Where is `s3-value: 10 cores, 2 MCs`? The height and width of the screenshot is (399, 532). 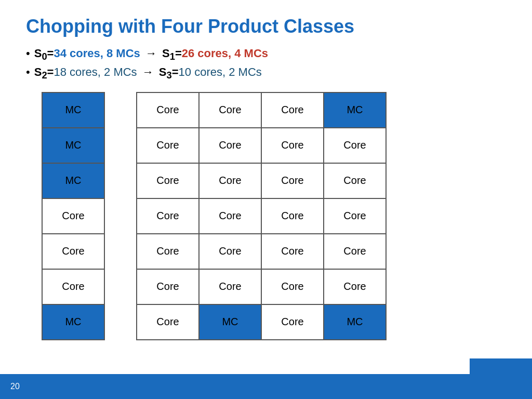
s3-value: 10 cores, 2 MCs is located at coordinates (220, 72).